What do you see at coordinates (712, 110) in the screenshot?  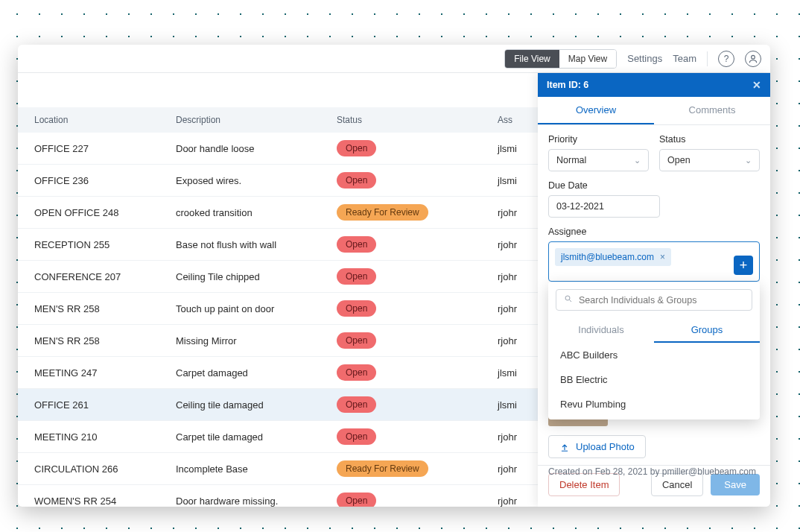 I see `tab-comments: Comments` at bounding box center [712, 110].